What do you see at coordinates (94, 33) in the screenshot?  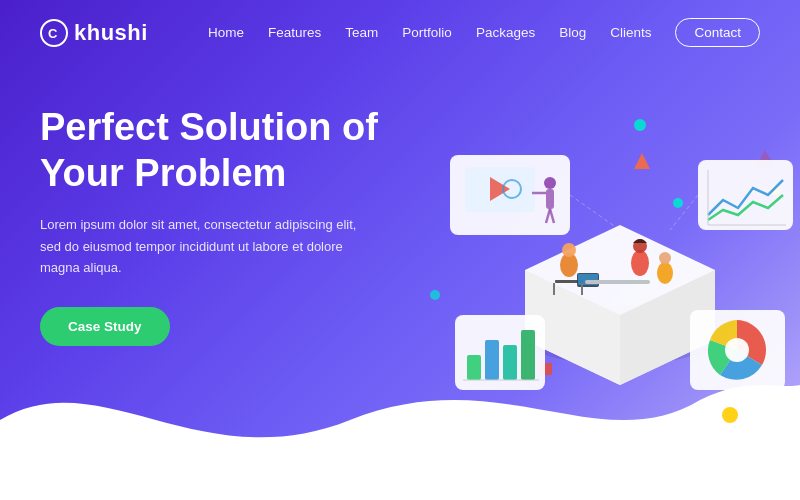 I see `logo: C khushi` at bounding box center [94, 33].